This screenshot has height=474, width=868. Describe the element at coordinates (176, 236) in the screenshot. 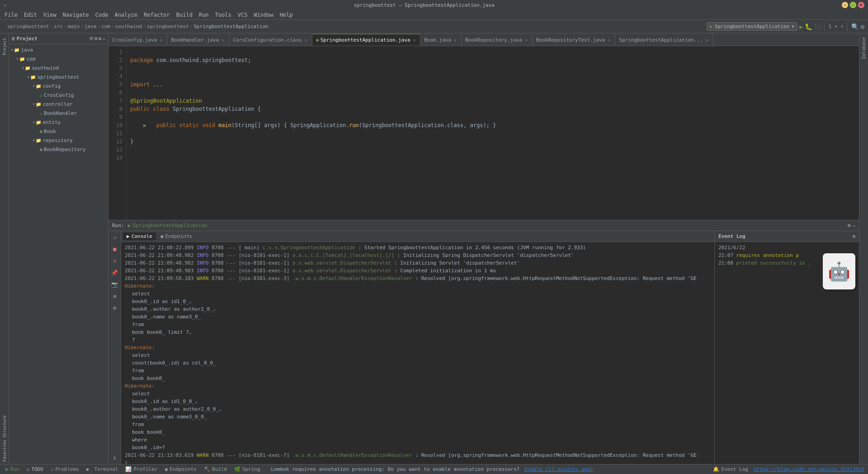

I see `endpoints-tab: ◉ Endpoints` at that location.